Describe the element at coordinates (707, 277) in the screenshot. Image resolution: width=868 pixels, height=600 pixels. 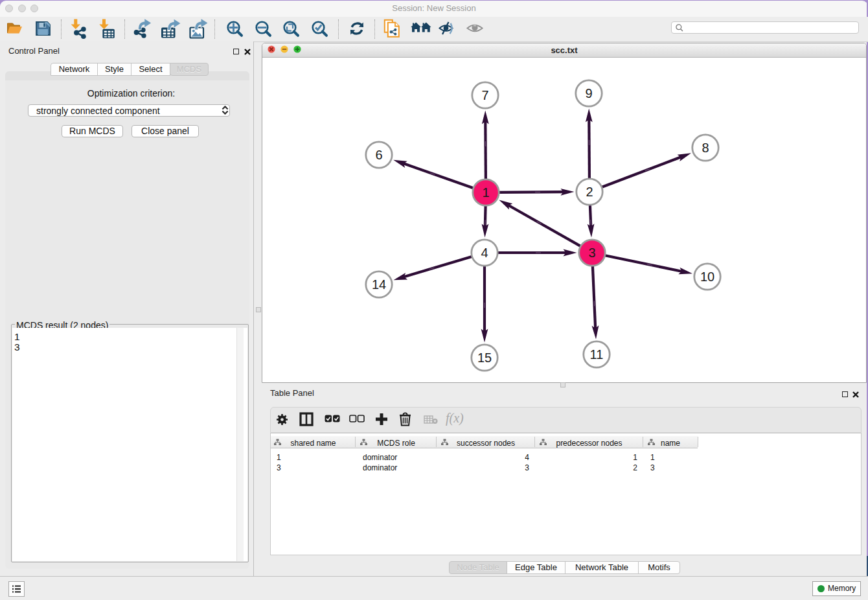
I see `svg-text: 10` at that location.